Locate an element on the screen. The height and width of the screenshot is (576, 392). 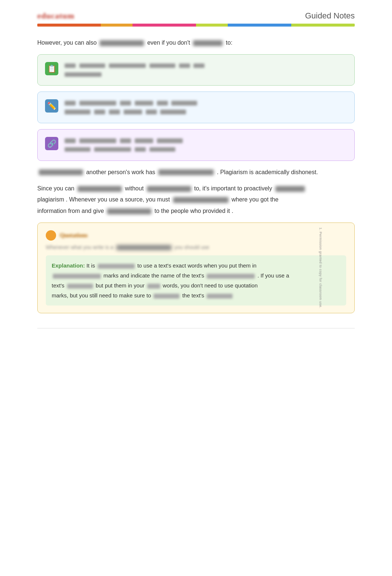
body-text-plagiarism: plagiarism . Whenever you use a source, … is located at coordinates (104, 199).